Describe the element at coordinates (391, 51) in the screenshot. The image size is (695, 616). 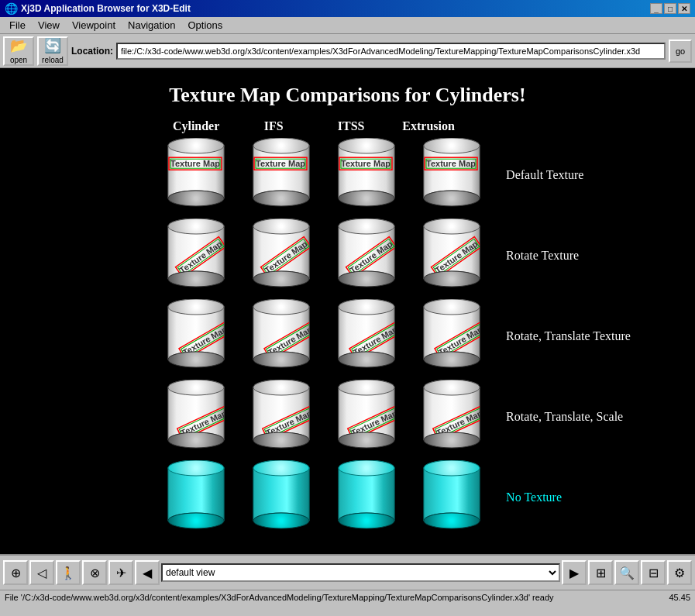
I see `location-input` at that location.